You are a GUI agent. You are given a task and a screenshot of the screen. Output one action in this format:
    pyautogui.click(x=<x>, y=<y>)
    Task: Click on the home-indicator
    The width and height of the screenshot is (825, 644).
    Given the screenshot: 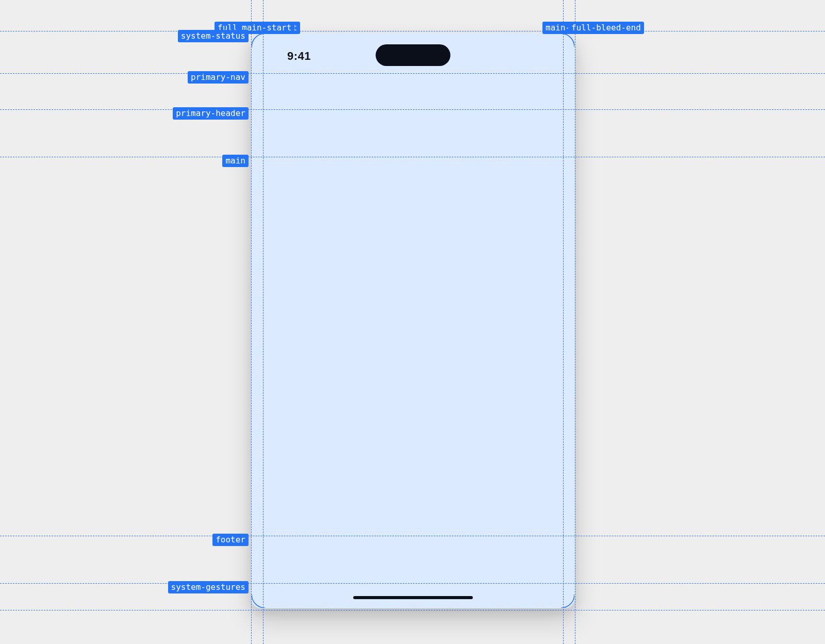 What is the action you would take?
    pyautogui.click(x=413, y=598)
    